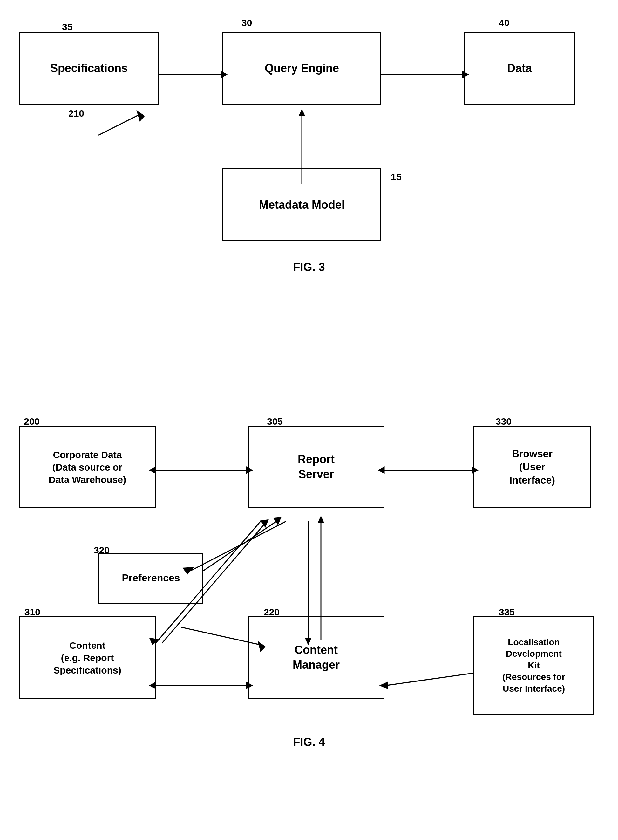 This screenshot has width=618, height=840. What do you see at coordinates (151, 578) in the screenshot?
I see `preferences-box: Preferences` at bounding box center [151, 578].